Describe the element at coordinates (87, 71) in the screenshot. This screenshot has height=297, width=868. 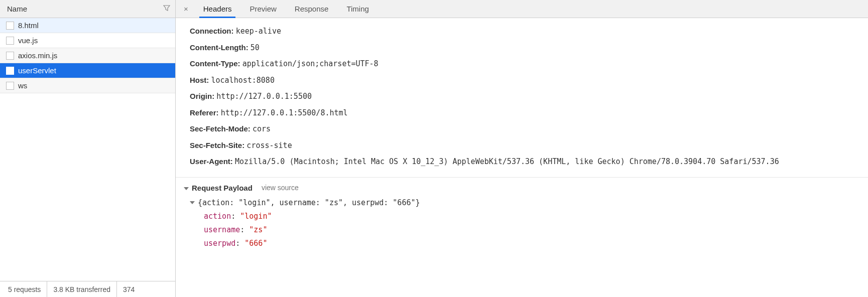
I see `request-row: userServlet` at that location.